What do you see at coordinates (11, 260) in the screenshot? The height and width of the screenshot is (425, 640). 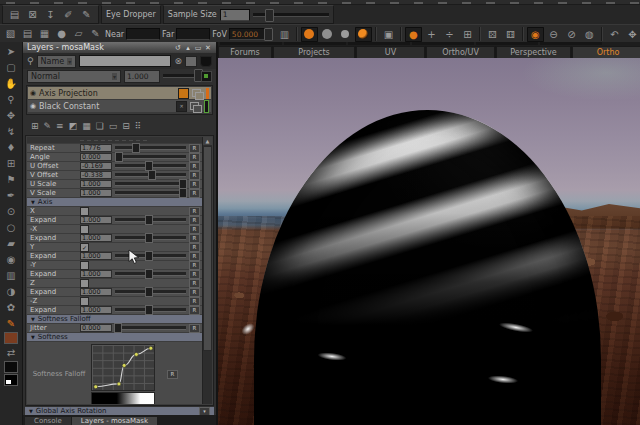 I see `dodge-tool: ◉` at bounding box center [11, 260].